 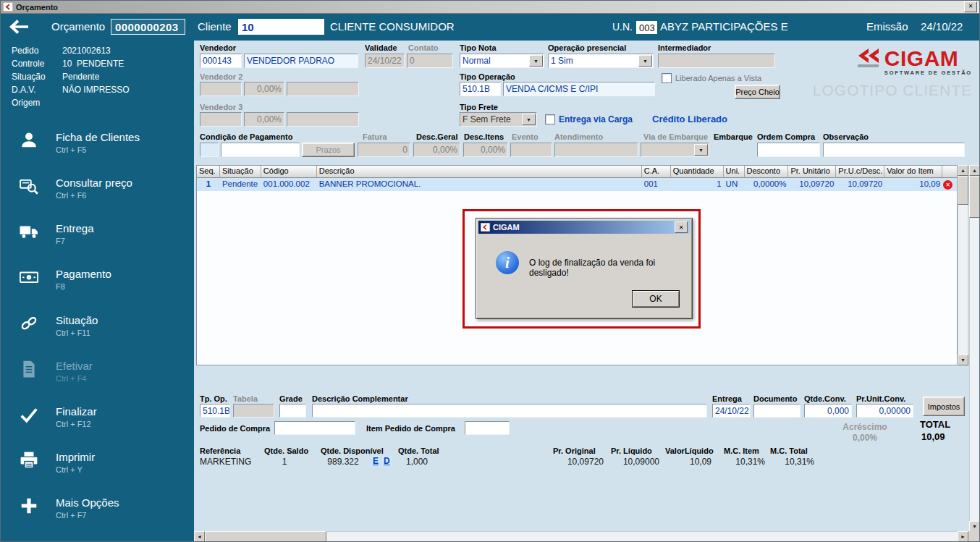 What do you see at coordinates (221, 107) in the screenshot?
I see `vendedor3-label: Vendedor 3` at bounding box center [221, 107].